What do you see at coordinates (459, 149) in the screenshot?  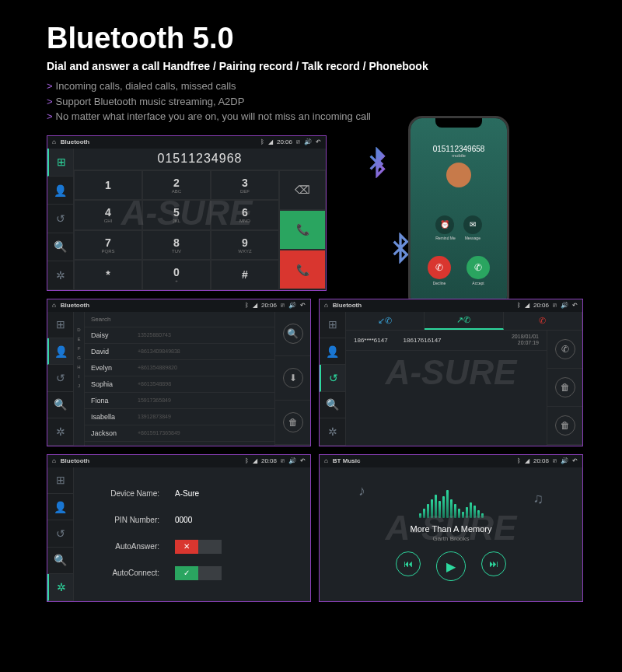 I see `incoming-number: 015112349658` at bounding box center [459, 149].